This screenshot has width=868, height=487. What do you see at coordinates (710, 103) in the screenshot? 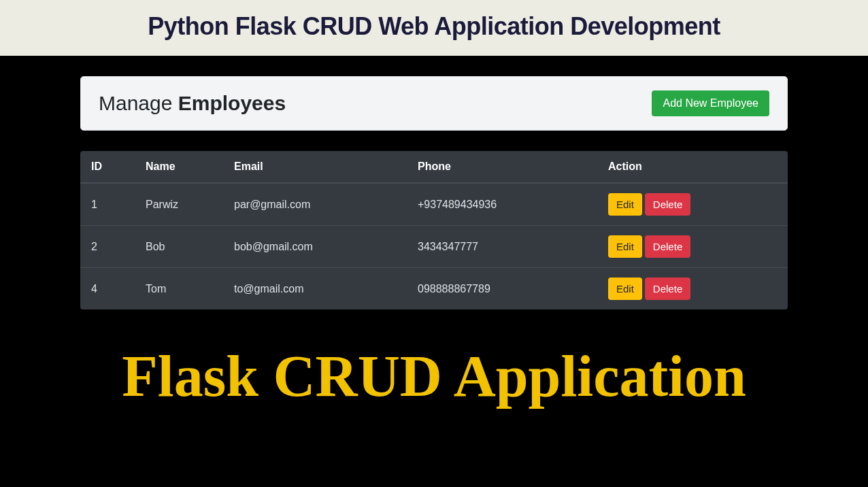
I see `add-new-employee-button: Add New Employee` at bounding box center [710, 103].